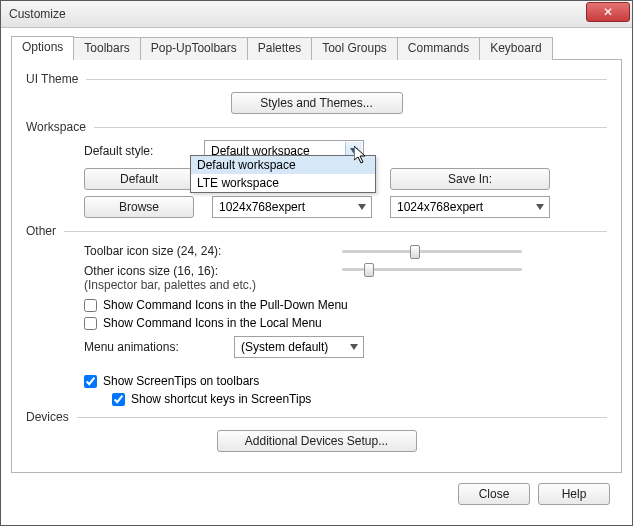 The height and width of the screenshot is (526, 633). What do you see at coordinates (438, 48) in the screenshot?
I see `tab-commands: Commands` at bounding box center [438, 48].